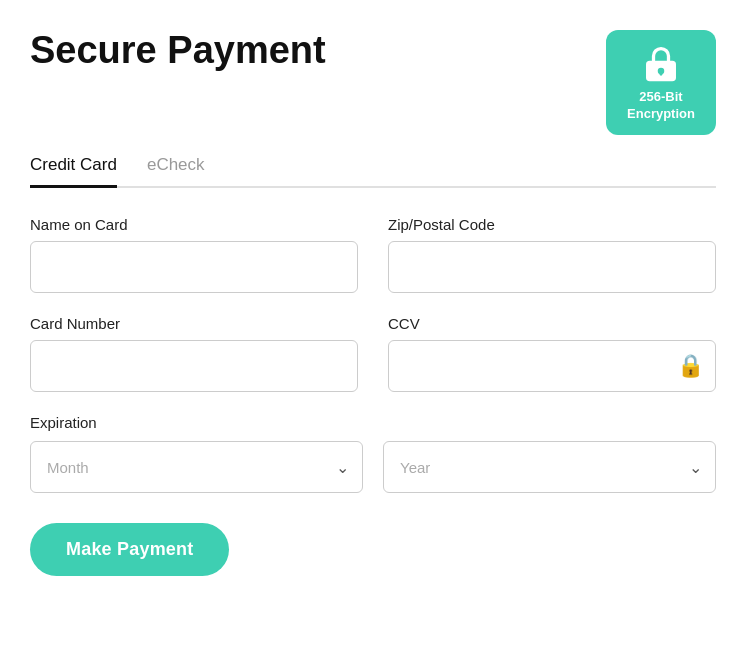 The width and height of the screenshot is (746, 652). What do you see at coordinates (373, 467) in the screenshot?
I see `expiration-row: Month 01 - January 02 - February 03 - Ma…` at bounding box center [373, 467].